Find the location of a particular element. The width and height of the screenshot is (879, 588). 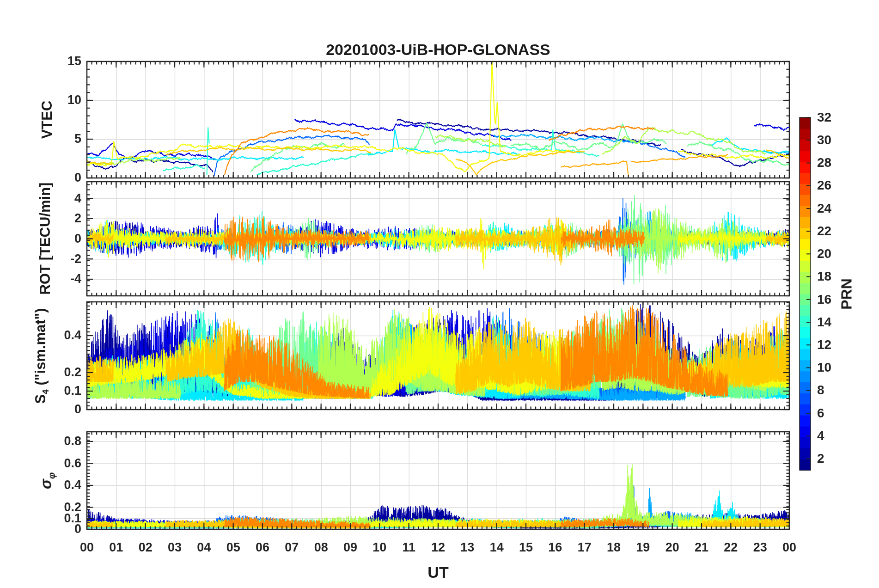

sigma-symbol: σ is located at coordinates (46, 484).